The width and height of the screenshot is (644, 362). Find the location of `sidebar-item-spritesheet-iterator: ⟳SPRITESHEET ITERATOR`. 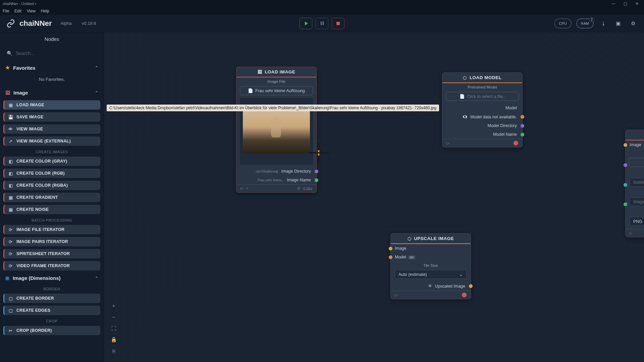

sidebar-item-spritesheet-iterator: ⟳SPRITESHEET ITERATOR is located at coordinates (52, 254).